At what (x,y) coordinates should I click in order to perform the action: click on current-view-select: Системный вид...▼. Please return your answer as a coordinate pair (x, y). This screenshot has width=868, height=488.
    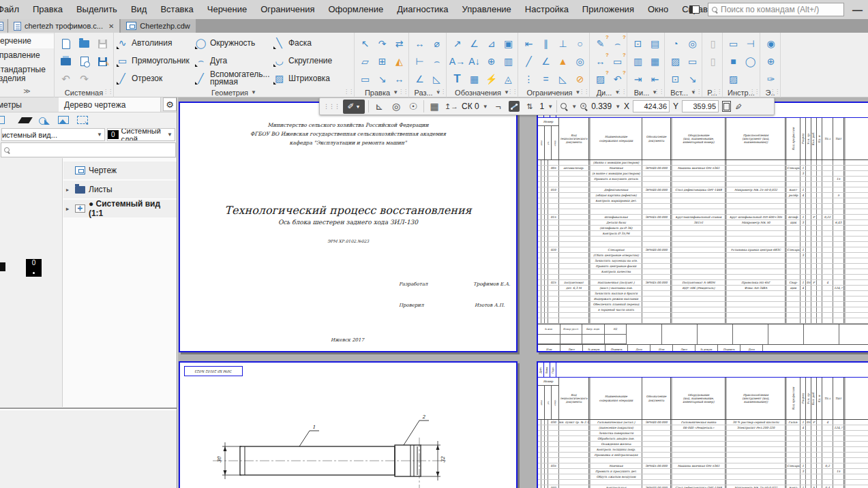
    Looking at the image, I should click on (53, 135).